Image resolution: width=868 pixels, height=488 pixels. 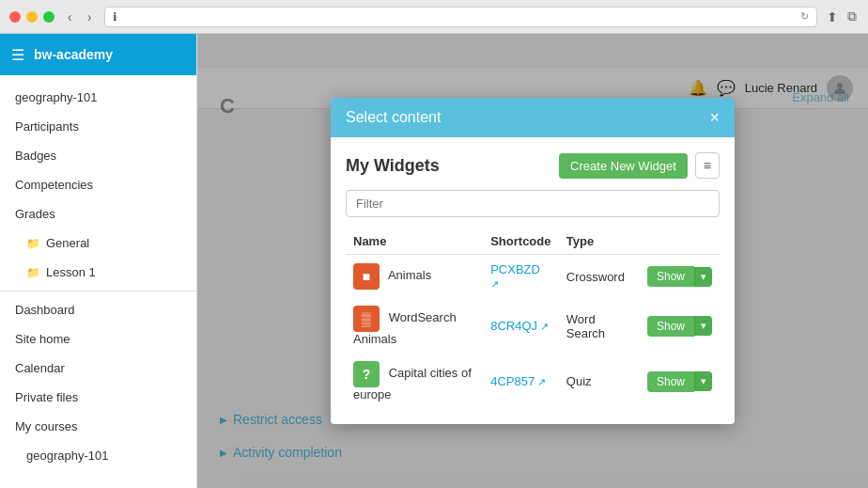 I want to click on shortcode-cell-animals: PCXBZD, so click(x=520, y=276).